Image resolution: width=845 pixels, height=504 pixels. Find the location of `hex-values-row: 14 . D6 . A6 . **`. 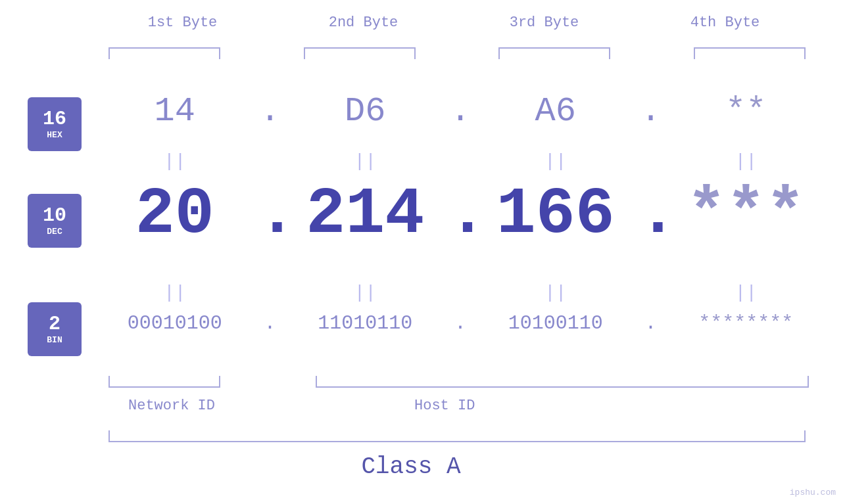

hex-values-row: 14 . D6 . A6 . ** is located at coordinates (460, 112).